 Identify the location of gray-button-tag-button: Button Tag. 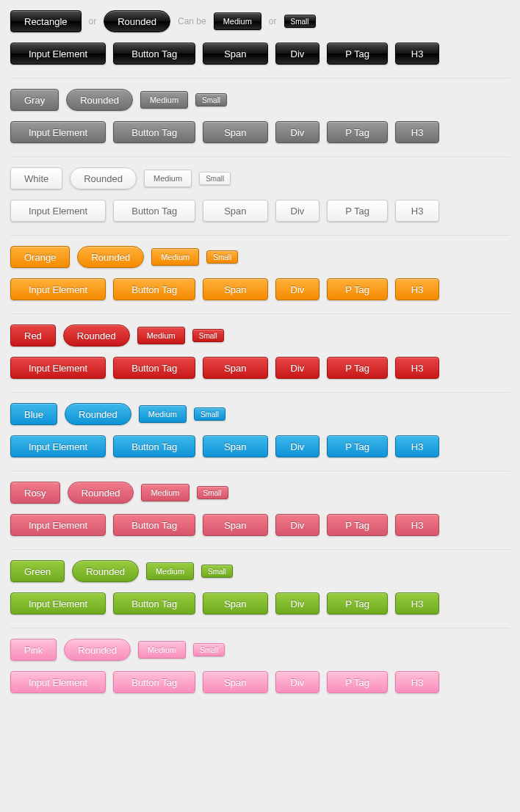
(154, 132).